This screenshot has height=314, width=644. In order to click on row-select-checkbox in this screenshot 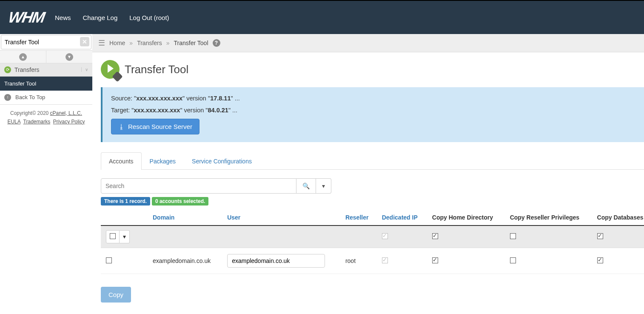, I will do `click(109, 260)`.